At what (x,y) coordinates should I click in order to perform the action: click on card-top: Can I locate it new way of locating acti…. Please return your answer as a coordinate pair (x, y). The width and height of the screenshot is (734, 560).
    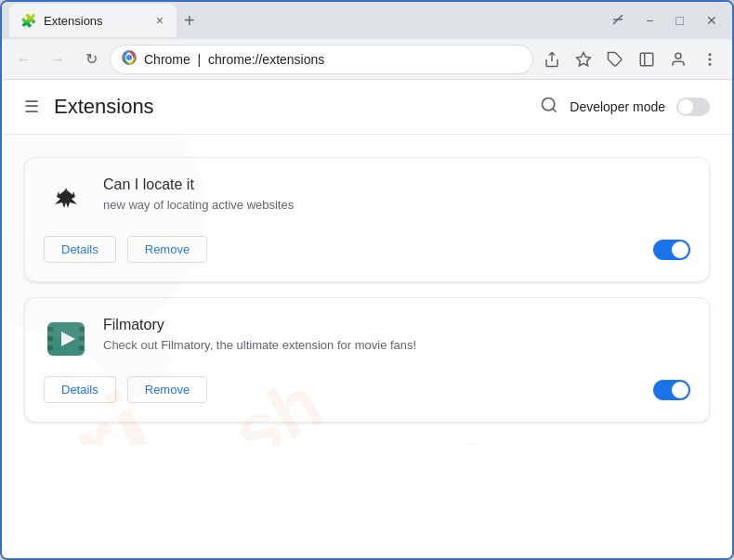
    Looking at the image, I should click on (367, 199).